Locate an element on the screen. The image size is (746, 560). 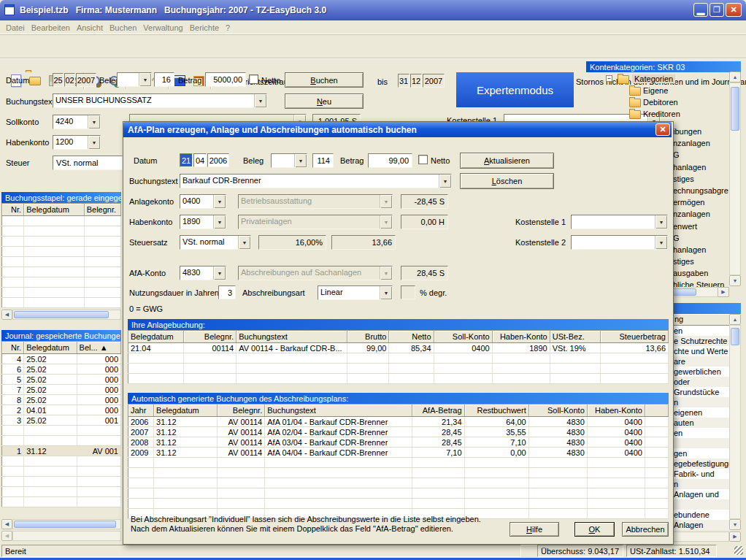
beleg-combo: ▼ is located at coordinates (134, 80).